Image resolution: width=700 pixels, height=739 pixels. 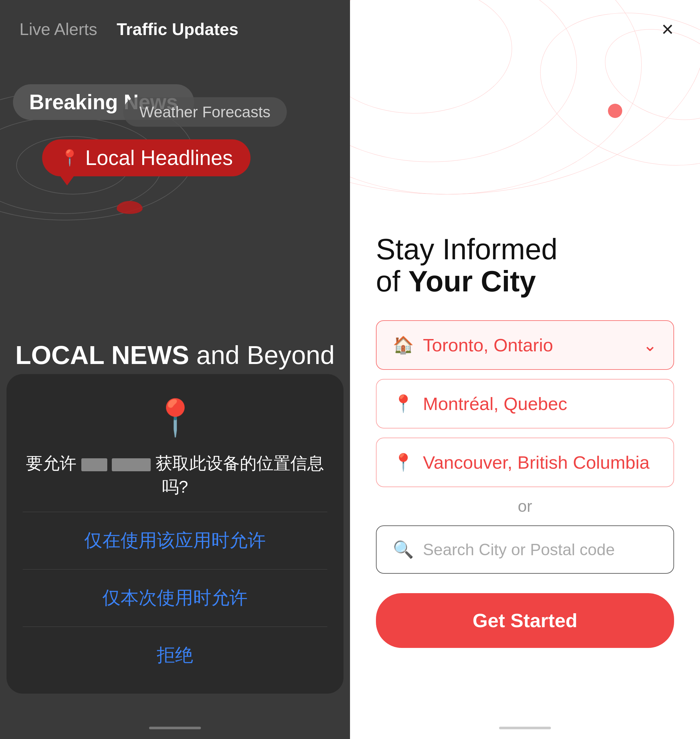 I want to click on headline-of-your-city: of Your City, so click(x=525, y=281).